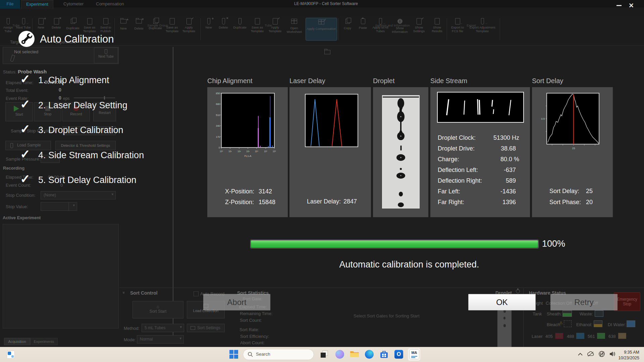 Image resolution: width=644 pixels, height=362 pixels. What do you see at coordinates (602, 354) in the screenshot?
I see `network-globe-icon` at bounding box center [602, 354].